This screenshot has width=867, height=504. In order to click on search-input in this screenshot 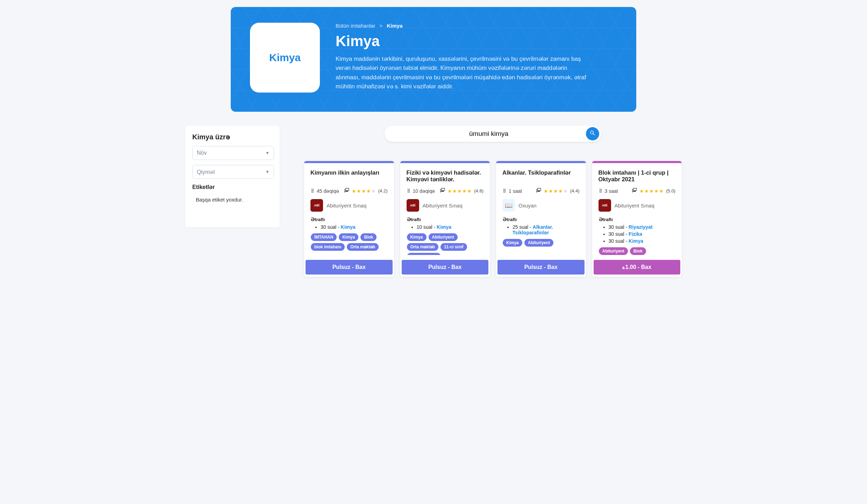, I will do `click(489, 134)`.